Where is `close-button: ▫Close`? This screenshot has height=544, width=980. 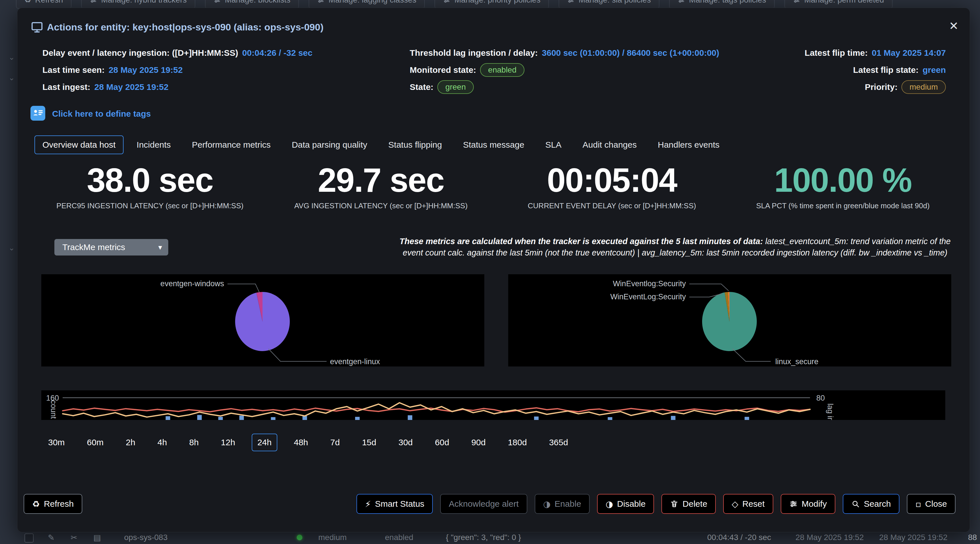 close-button: ▫Close is located at coordinates (931, 504).